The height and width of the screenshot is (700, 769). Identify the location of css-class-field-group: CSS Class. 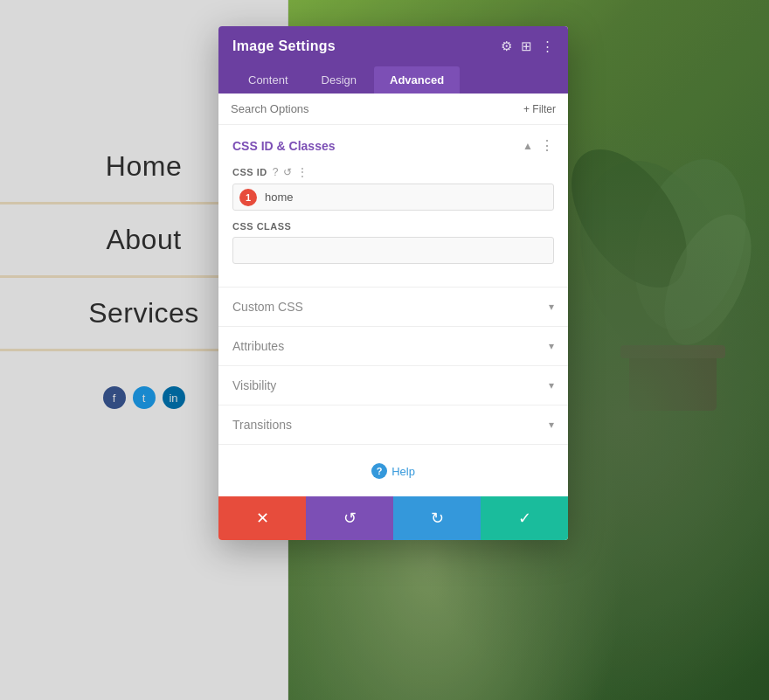
(393, 243).